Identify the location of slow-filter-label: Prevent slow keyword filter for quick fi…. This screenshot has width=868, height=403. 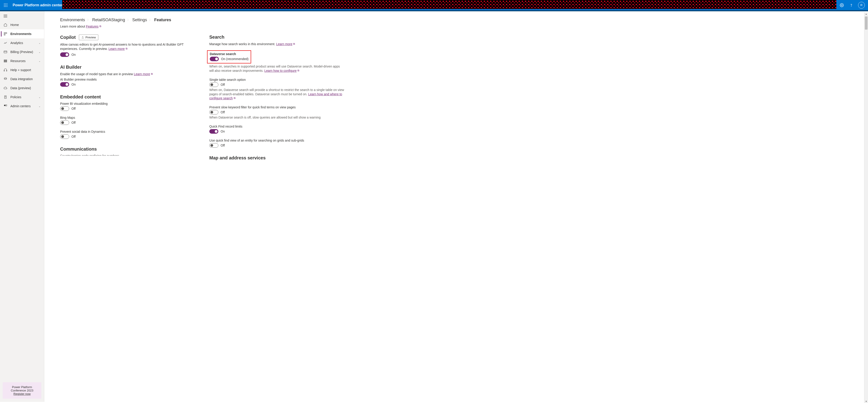
(277, 107).